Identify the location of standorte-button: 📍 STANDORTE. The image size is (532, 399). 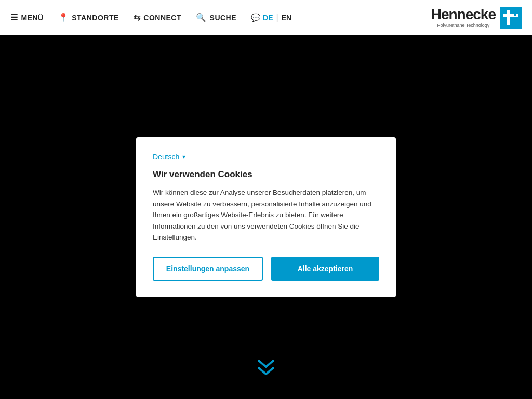
(88, 18).